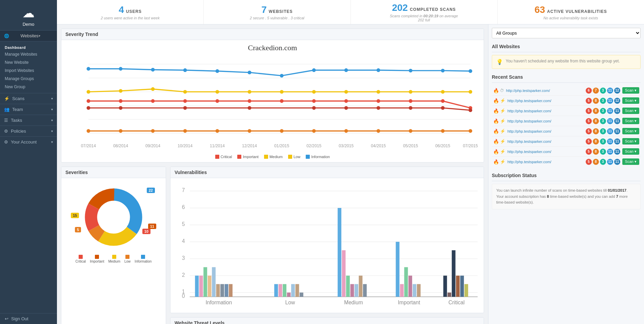 This screenshot has width=644, height=324. Describe the element at coordinates (566, 33) in the screenshot. I see `group-select: All Groups` at that location.